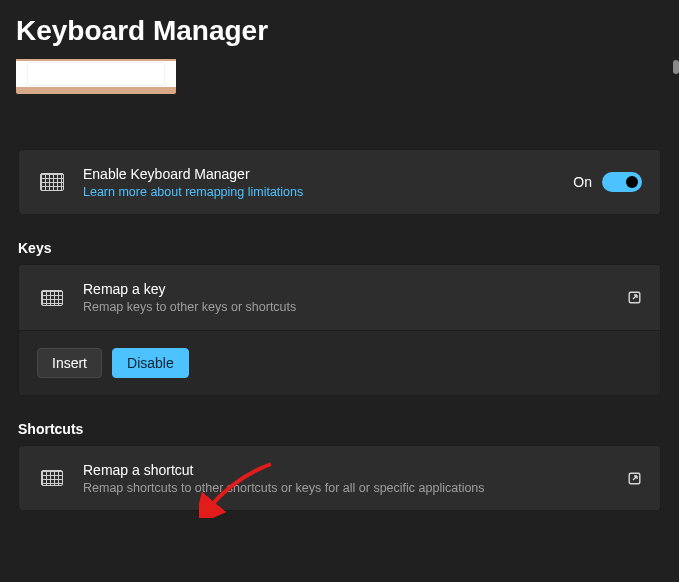 The height and width of the screenshot is (582, 679). Describe the element at coordinates (340, 30) in the screenshot. I see `page-title: Keyboard Manager` at that location.